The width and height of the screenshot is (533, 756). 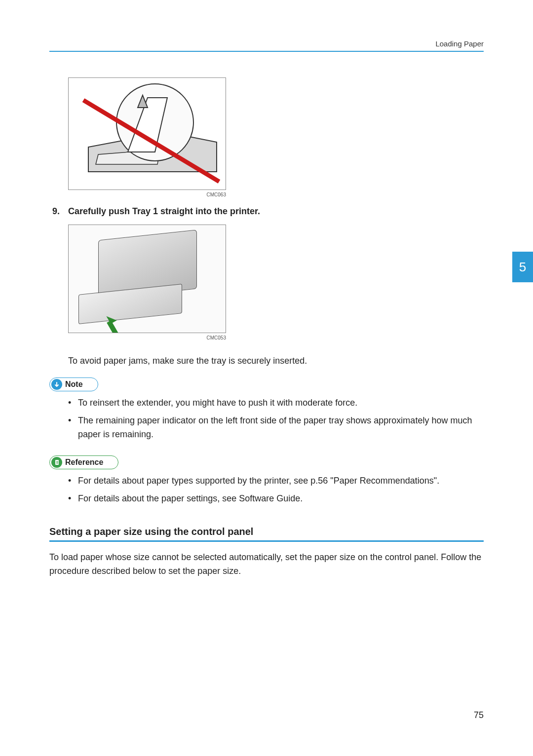 I want to click on chapter-number: 5, so click(x=523, y=267).